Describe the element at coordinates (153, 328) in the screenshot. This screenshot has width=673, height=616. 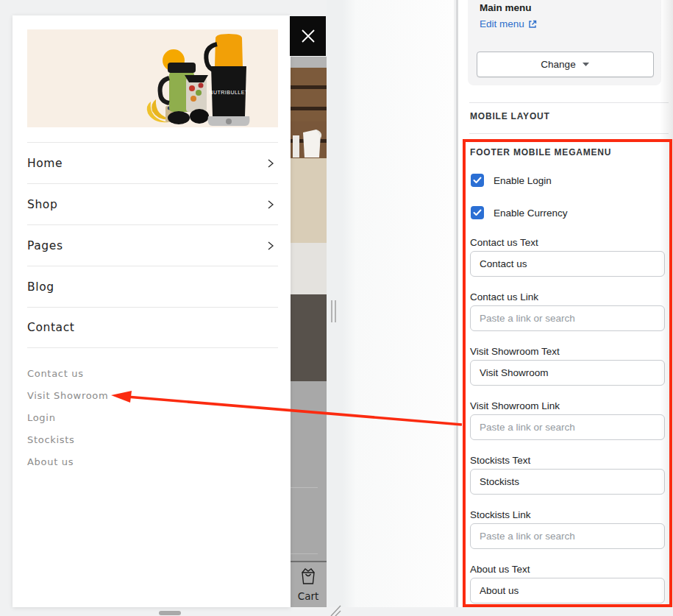
I see `menu-item-contact: Contact` at that location.